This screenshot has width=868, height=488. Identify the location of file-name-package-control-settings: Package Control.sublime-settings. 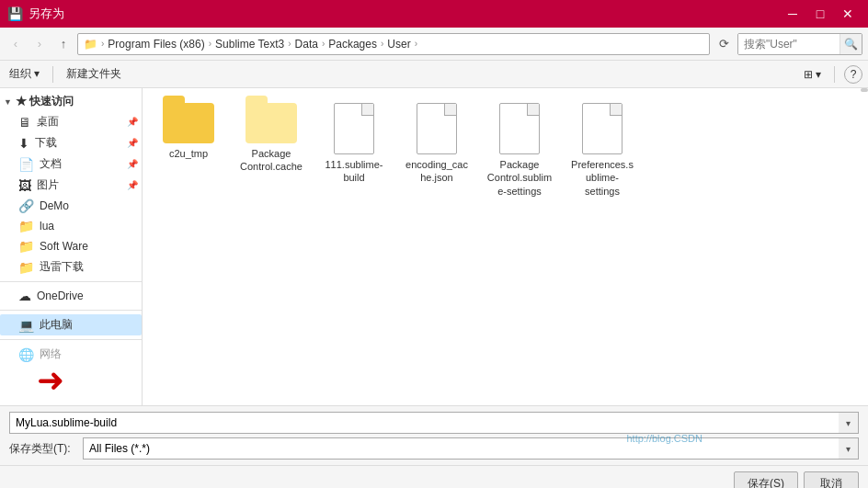
(520, 178).